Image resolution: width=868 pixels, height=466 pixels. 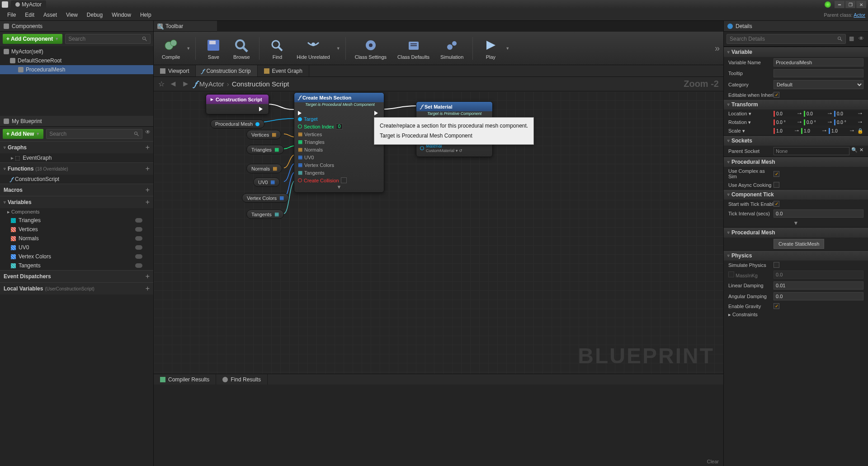 What do you see at coordinates (77, 266) in the screenshot?
I see `variable-item: Tangents` at bounding box center [77, 266].